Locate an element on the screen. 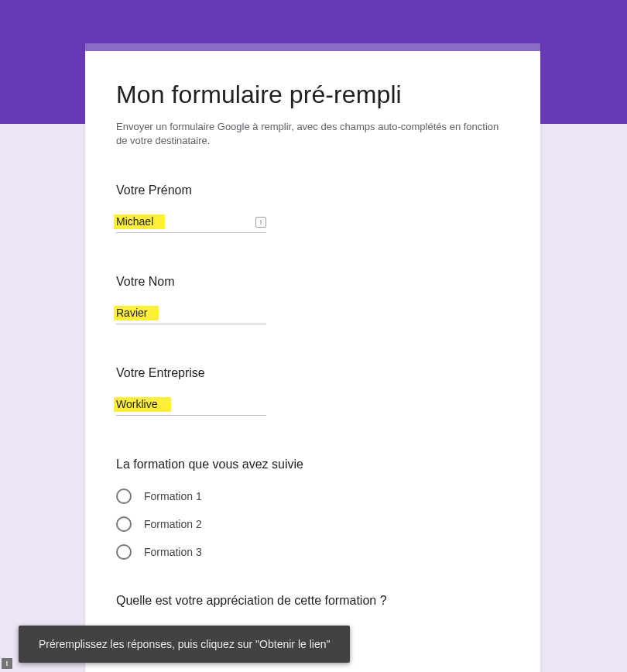 This screenshot has height=672, width=627. question-entreprise: Votre Entreprise is located at coordinates (313, 391).